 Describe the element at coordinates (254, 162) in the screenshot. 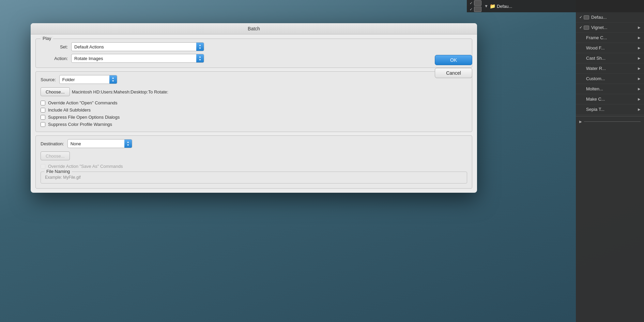

I see `destination-section: Destination: None ▲ ▼ Choose...` at that location.